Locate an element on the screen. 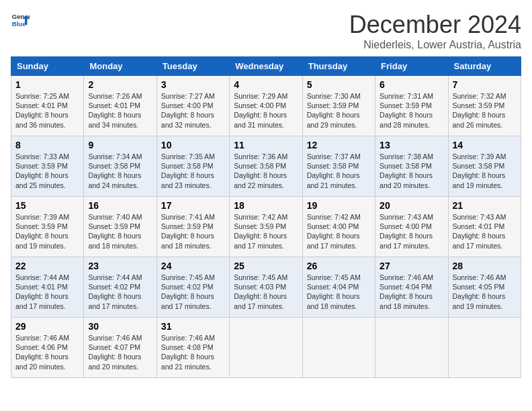  day-number: 10 is located at coordinates (193, 145).